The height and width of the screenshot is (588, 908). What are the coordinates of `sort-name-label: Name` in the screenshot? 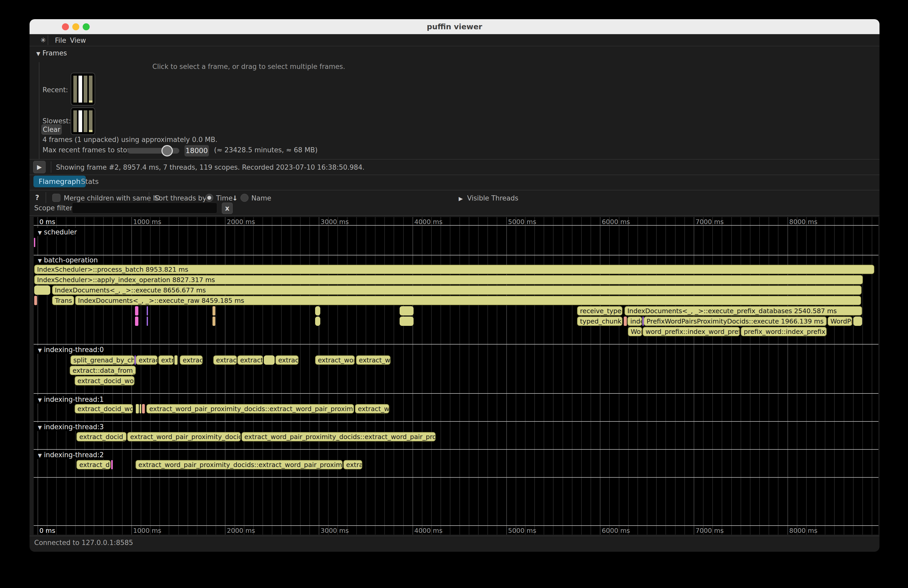 It's located at (261, 198).